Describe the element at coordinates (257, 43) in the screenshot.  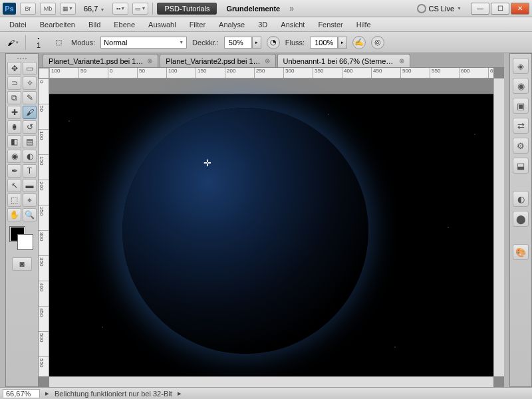
I see `opacity-arrow: ▸` at that location.